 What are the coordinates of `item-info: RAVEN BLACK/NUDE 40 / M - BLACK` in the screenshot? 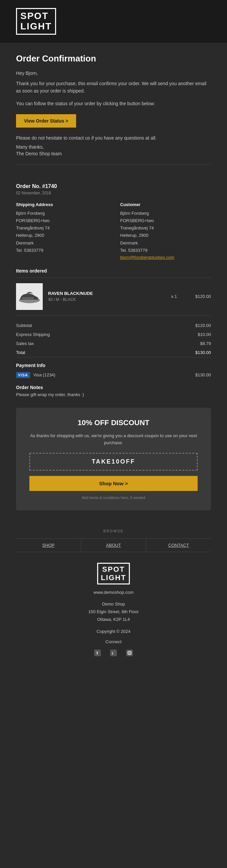 It's located at (107, 297).